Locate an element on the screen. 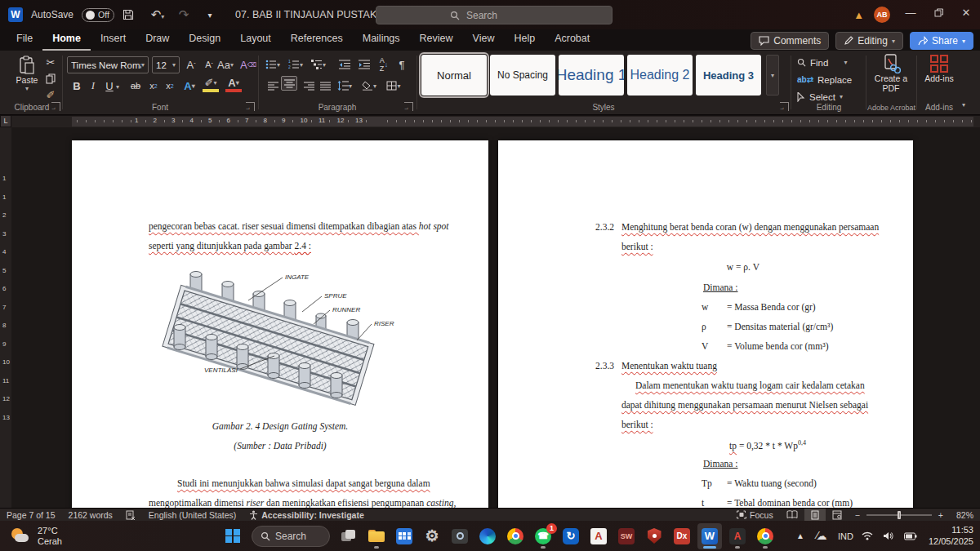 The height and width of the screenshot is (551, 980). tab-references: References is located at coordinates (317, 39).